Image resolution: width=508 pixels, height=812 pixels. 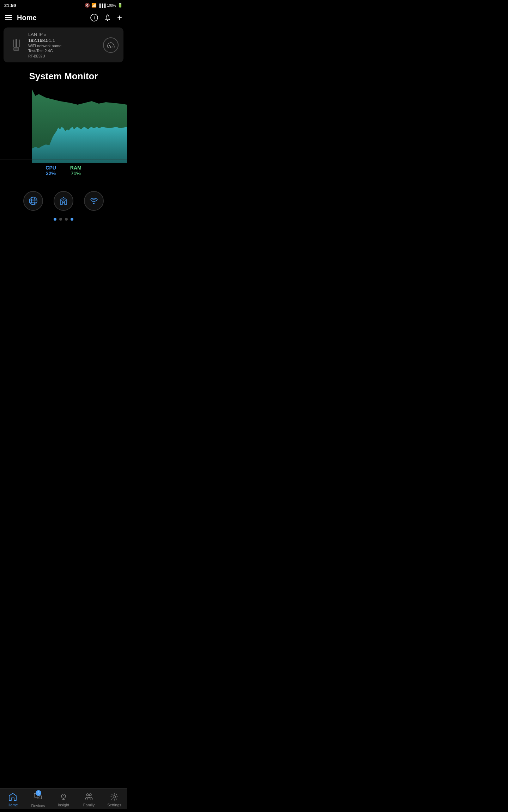 What do you see at coordinates (51, 168) in the screenshot?
I see `cpu-label: CPU` at bounding box center [51, 168].